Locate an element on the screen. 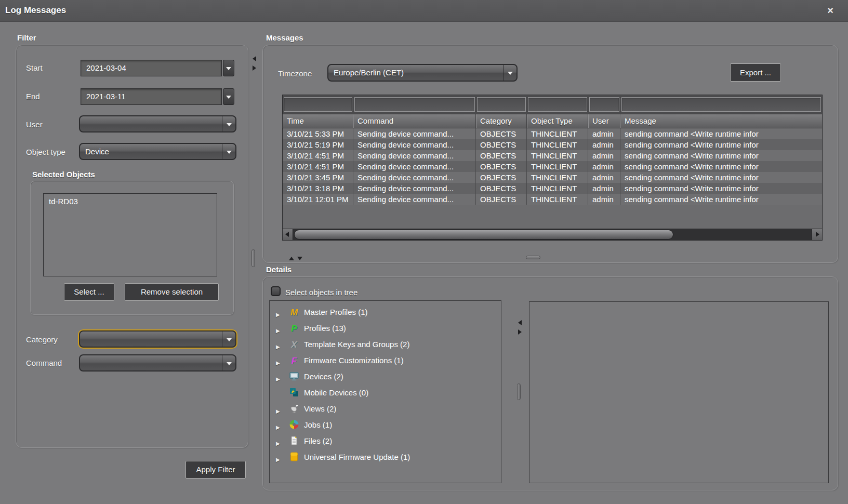  tree-item-label: Master Profiles (1) is located at coordinates (336, 312).